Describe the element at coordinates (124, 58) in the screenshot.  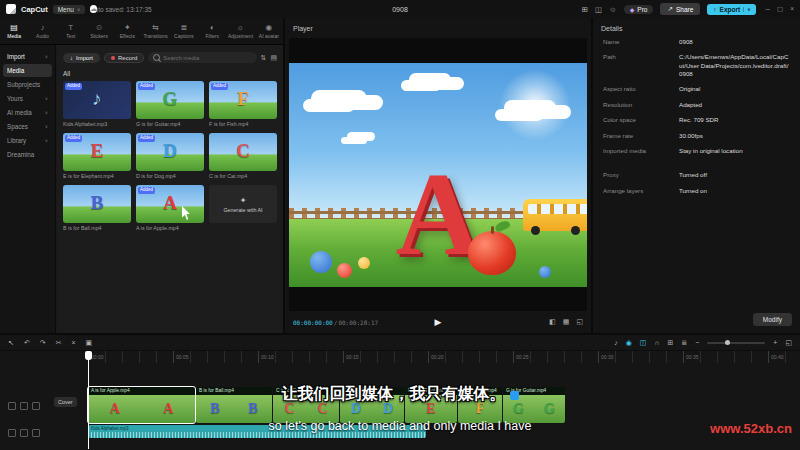
I see `record-button: Record` at that location.